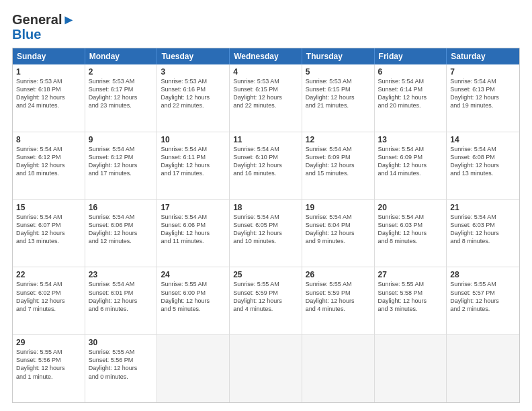  Describe the element at coordinates (411, 166) in the screenshot. I see `cal-cell-13: 13Sunrise: 5:54 AM Sunset: 6:09 PM Dayli…` at that location.